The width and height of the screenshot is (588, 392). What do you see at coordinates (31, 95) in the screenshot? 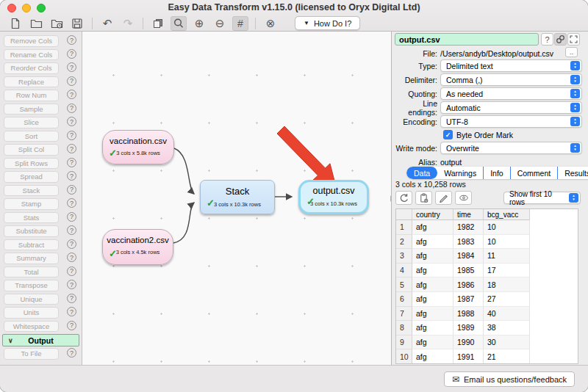
I see `transform-button: Row Num` at bounding box center [31, 95].